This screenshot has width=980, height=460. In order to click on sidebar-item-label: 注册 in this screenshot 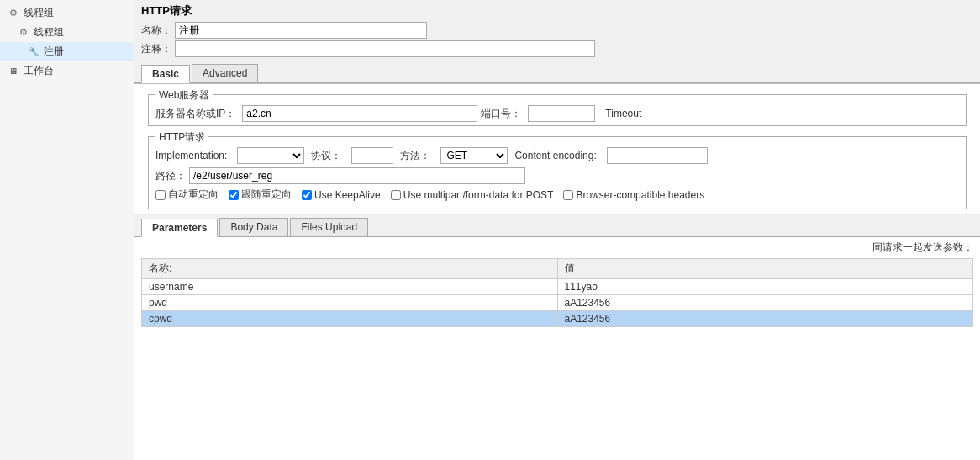, I will do `click(54, 52)`.